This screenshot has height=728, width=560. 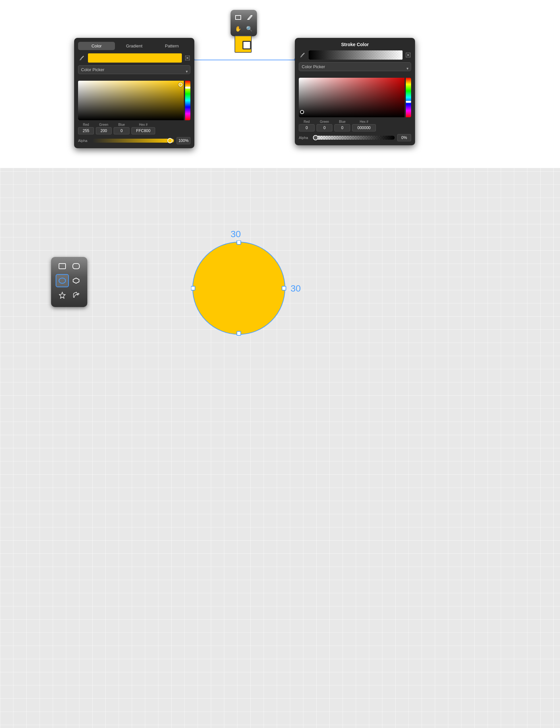 I want to click on alpha-value-input, so click(x=183, y=141).